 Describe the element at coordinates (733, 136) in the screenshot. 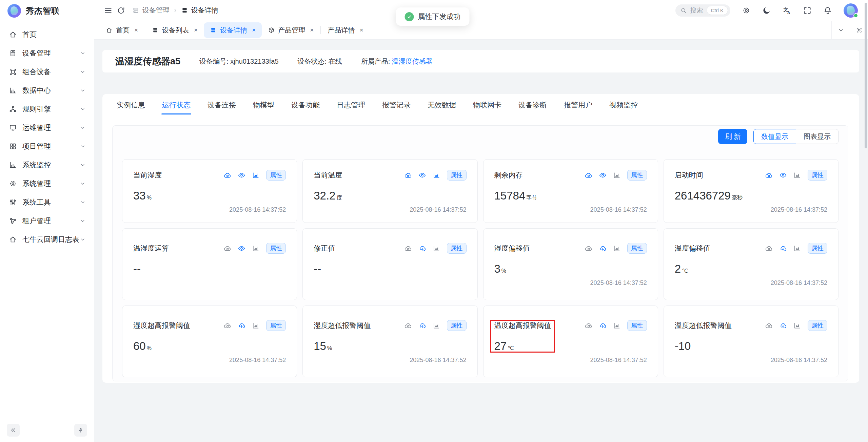

I see `refresh-button: 刷 新` at that location.